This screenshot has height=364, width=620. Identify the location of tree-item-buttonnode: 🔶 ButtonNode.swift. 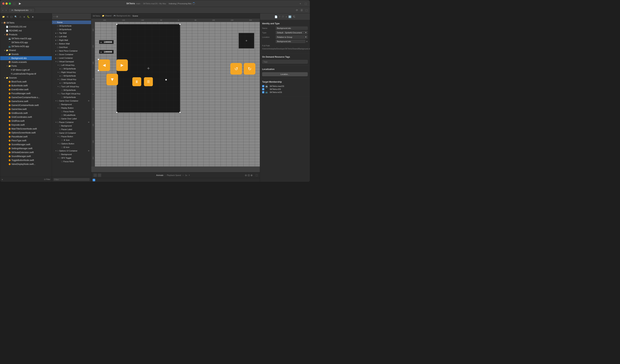
(26, 86).